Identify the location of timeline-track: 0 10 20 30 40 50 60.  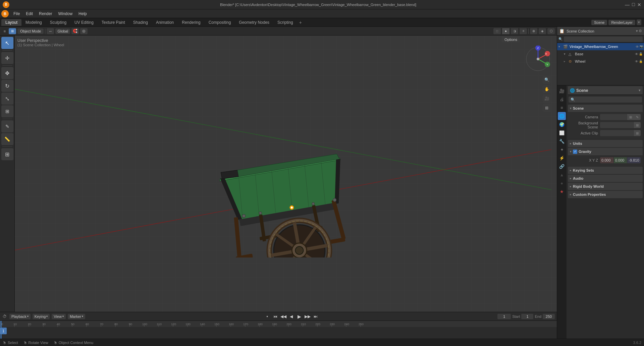
(278, 330).